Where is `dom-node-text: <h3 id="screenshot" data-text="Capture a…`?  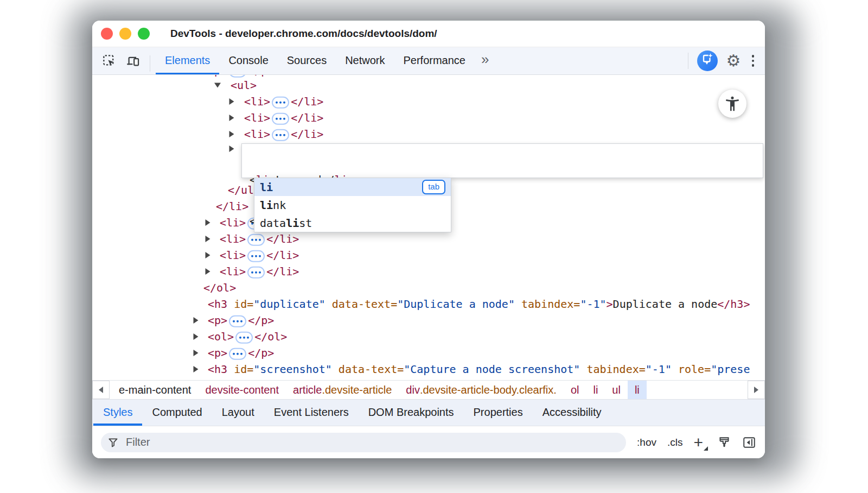
dom-node-text: <h3 id="screenshot" data-text="Capture a… is located at coordinates (478, 369).